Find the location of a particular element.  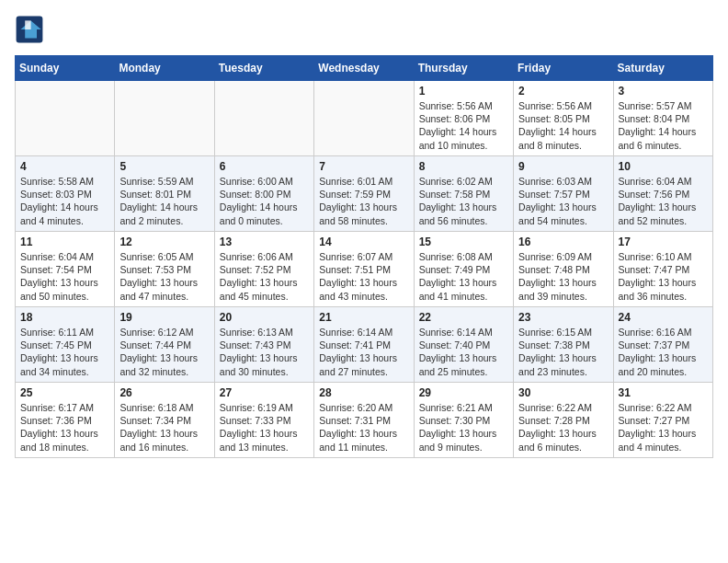

sunset-text: Sunset: 7:36 PM is located at coordinates (64, 420).